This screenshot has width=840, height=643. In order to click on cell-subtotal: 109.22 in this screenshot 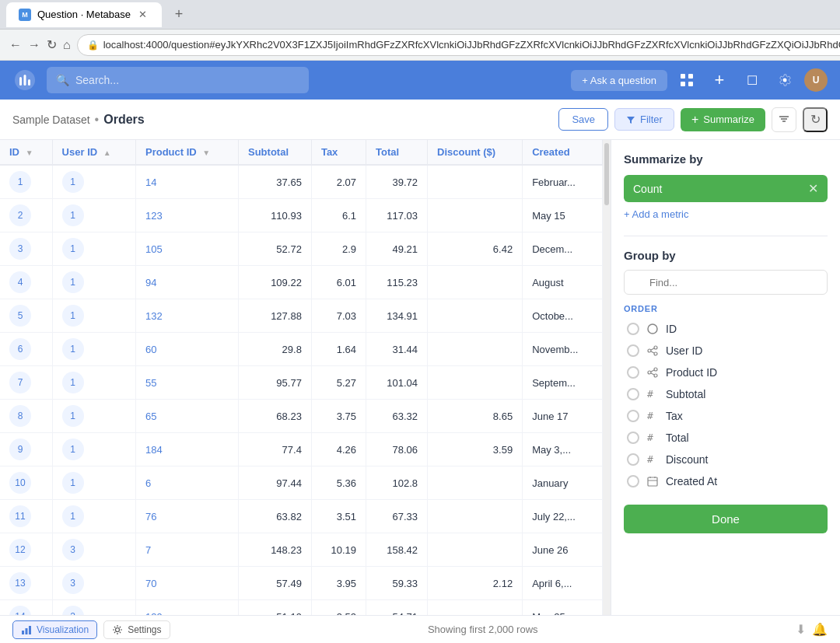, I will do `click(275, 283)`.